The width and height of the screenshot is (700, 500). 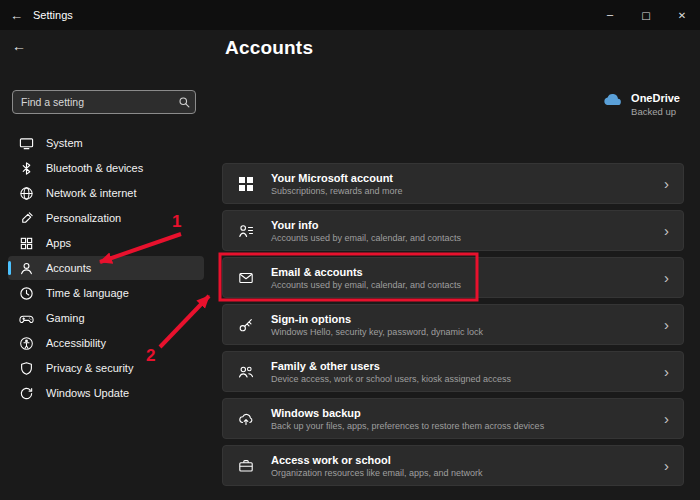 What do you see at coordinates (460, 272) in the screenshot?
I see `card-title: Email & accounts` at bounding box center [460, 272].